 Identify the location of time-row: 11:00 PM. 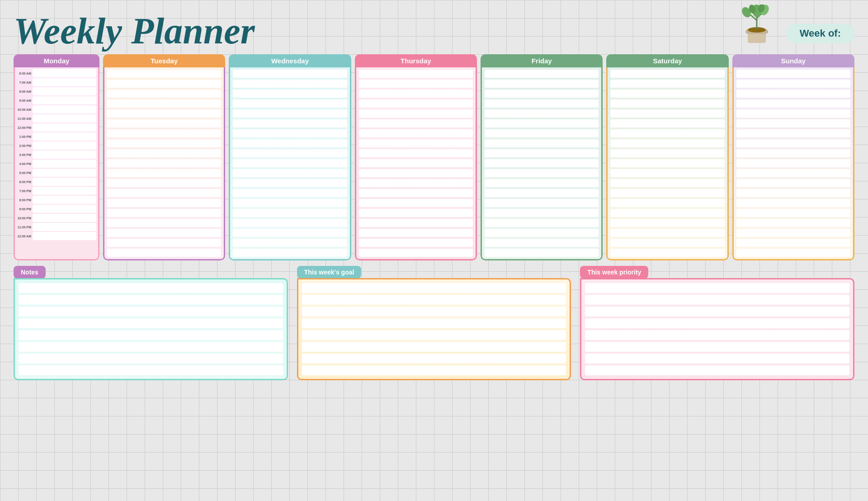
(57, 227).